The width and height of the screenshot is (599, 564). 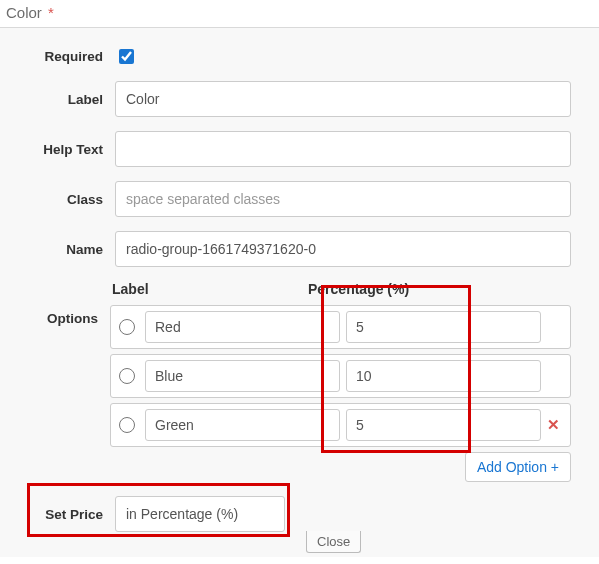 I want to click on required-asterisk: *, so click(x=51, y=12).